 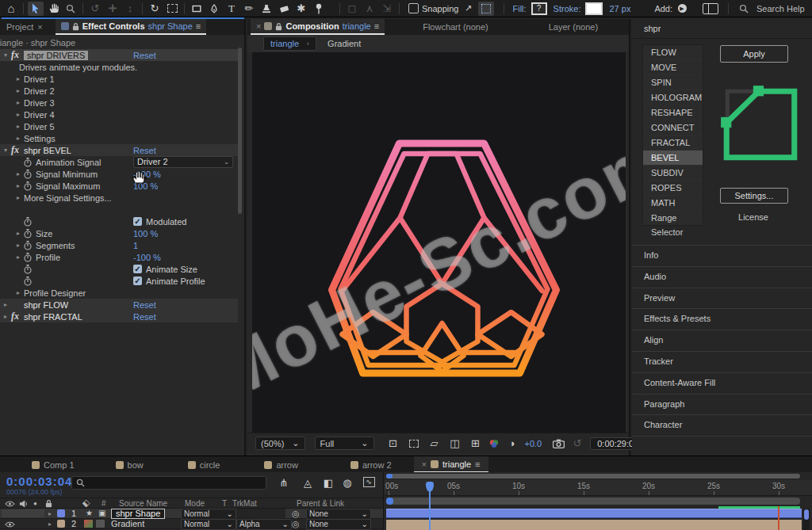 I want to click on lock-column-icon, so click(x=49, y=504).